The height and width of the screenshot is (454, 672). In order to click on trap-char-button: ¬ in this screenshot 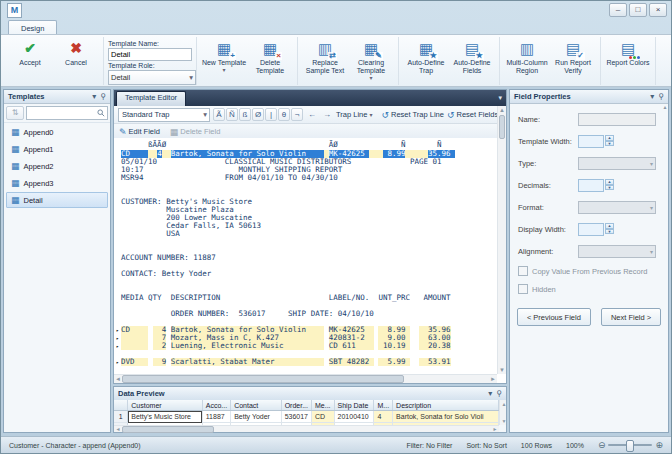, I will do `click(297, 114)`.